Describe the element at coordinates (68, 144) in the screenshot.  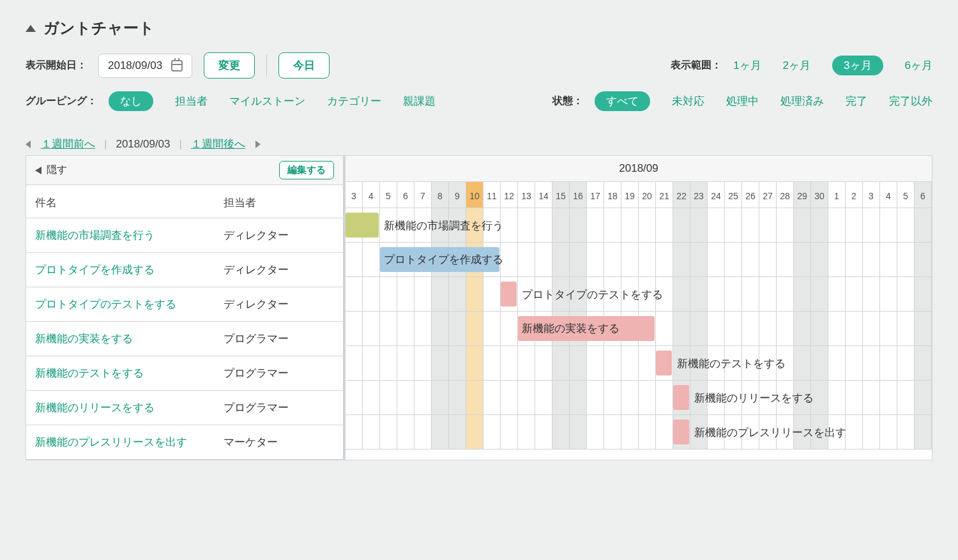
I see `prev-week-link: １週間前へ` at that location.